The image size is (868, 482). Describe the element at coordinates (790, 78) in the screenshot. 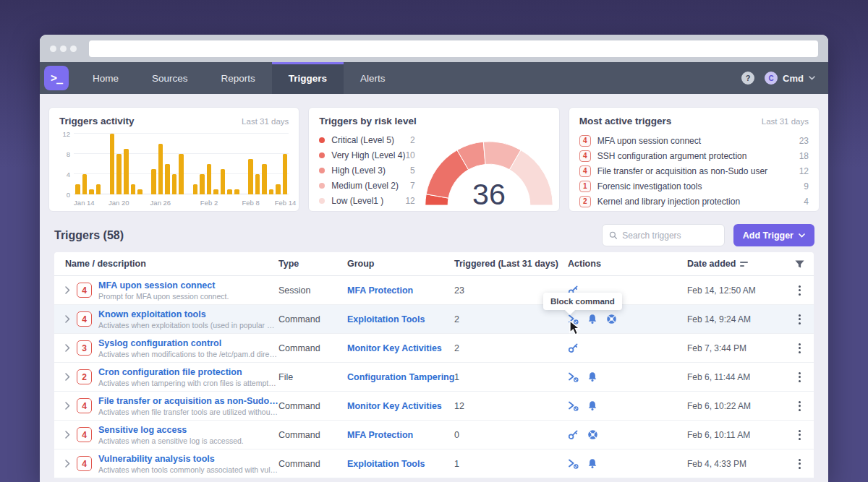

I see `user-menu: C Cmd` at that location.